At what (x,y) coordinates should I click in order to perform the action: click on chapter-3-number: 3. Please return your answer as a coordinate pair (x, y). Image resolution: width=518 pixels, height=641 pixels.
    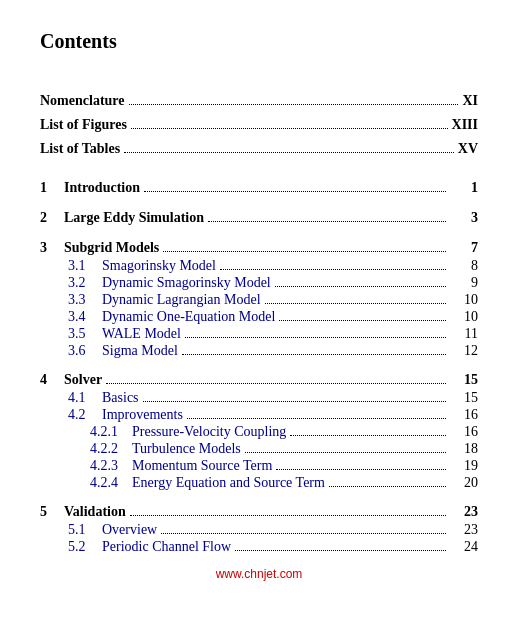
    Looking at the image, I should click on (50, 248).